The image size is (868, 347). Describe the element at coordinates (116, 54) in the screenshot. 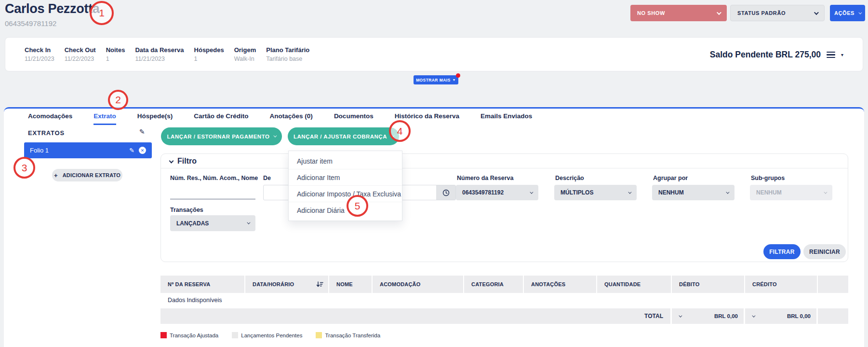

I see `summary-field-nights: Noites 1` at that location.